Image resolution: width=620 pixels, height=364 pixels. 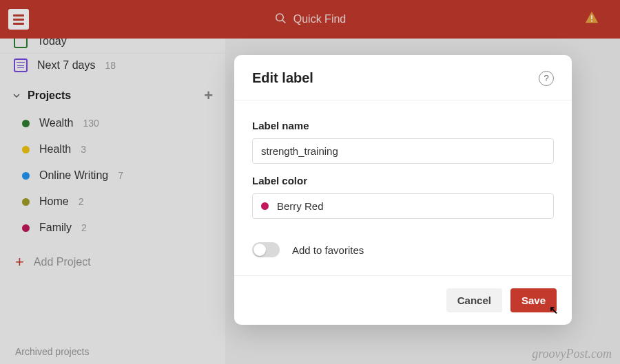 I want to click on favorites-label: Add to favorites, so click(x=328, y=250).